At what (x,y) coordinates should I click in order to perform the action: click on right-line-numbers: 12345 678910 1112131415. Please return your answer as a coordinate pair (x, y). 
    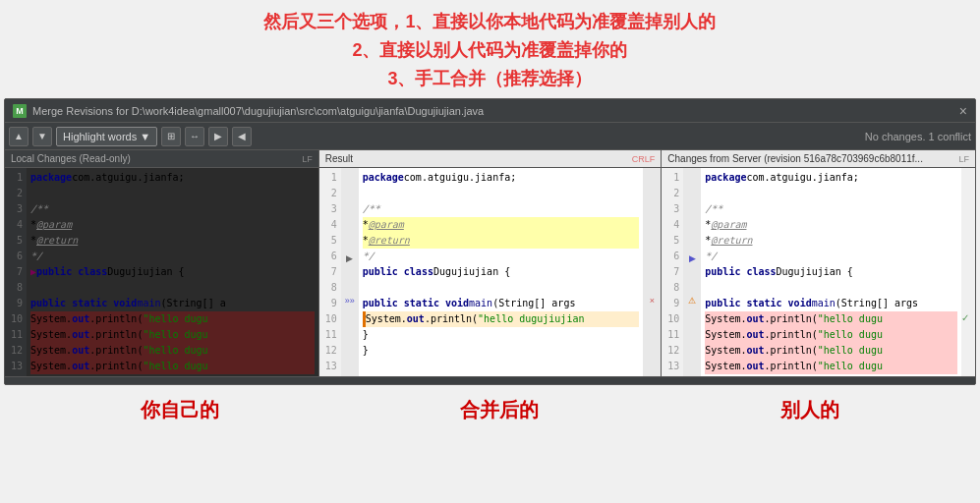
    Looking at the image, I should click on (672, 272).